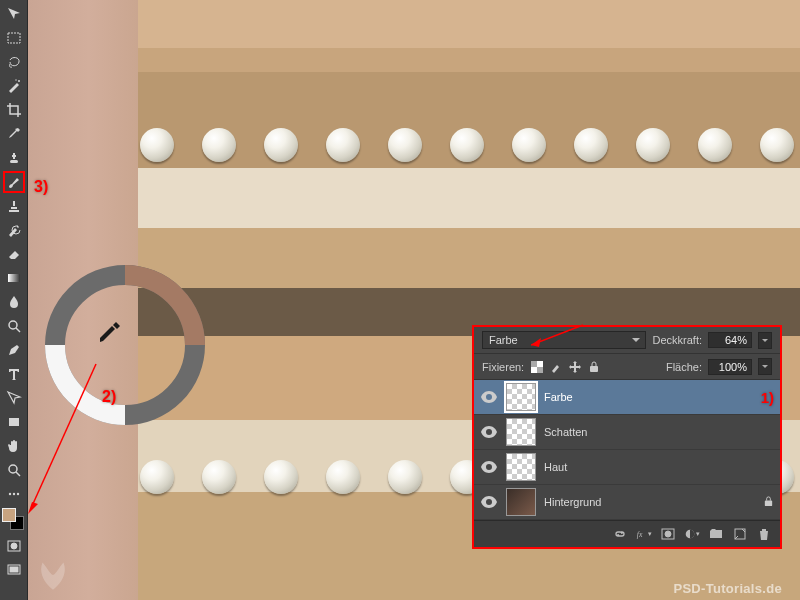  I want to click on brush-tool, so click(14, 182).